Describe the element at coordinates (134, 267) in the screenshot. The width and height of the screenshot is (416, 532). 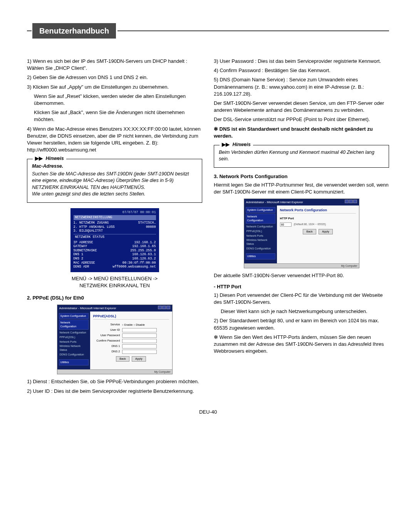
I see `row-value: wff0000.websamsung.net` at that location.